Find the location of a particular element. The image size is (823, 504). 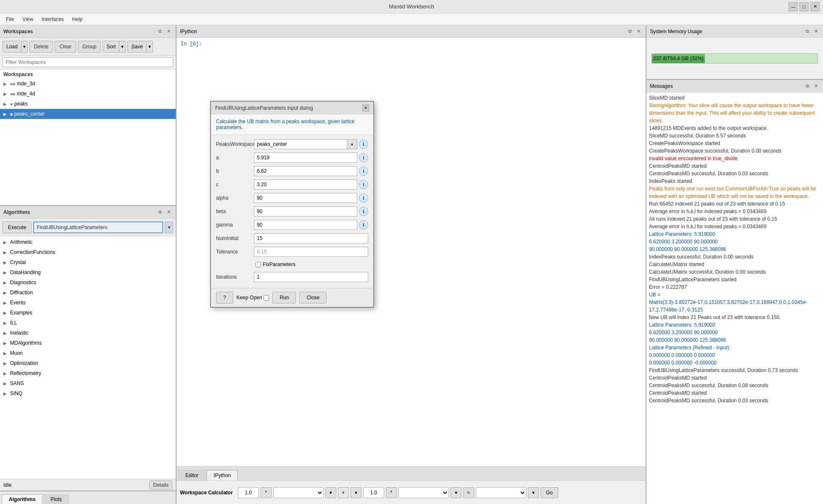

sort-dropdown-arrow: ▾ is located at coordinates (122, 47).